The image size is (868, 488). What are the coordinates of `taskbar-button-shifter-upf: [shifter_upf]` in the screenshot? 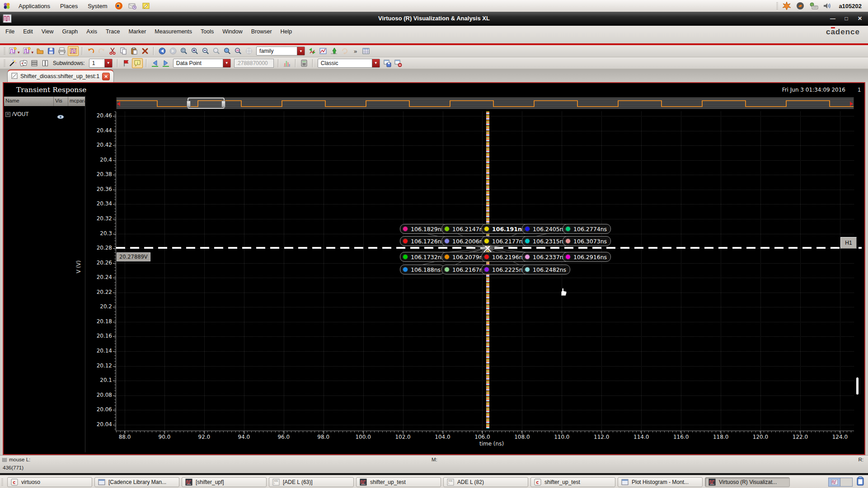 It's located at (224, 482).